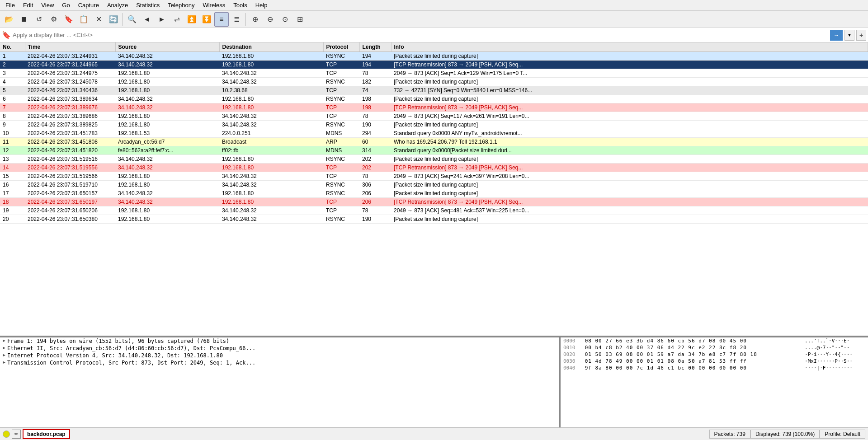 The height and width of the screenshot is (440, 868). Describe the element at coordinates (434, 202) in the screenshot. I see `table-row: 182022-04-26 23:07:31.65019734.140.248.3…` at that location.